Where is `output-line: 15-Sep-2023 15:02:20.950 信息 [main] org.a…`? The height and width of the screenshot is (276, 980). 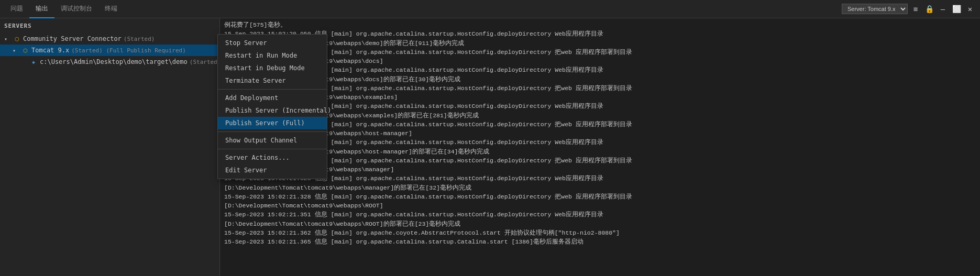
output-line: 15-Sep-2023 15:02:20.950 信息 [main] org.a… is located at coordinates (600, 34).